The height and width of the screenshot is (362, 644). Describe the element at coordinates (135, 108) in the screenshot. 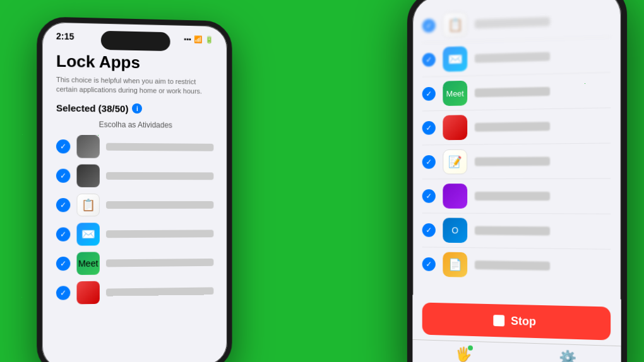

I see `selected-count: Selected (38/50) i` at that location.